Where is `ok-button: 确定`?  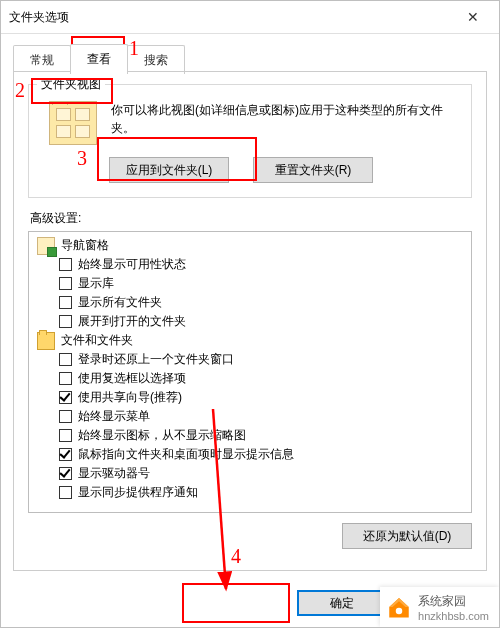 ok-button: 确定 is located at coordinates (342, 603).